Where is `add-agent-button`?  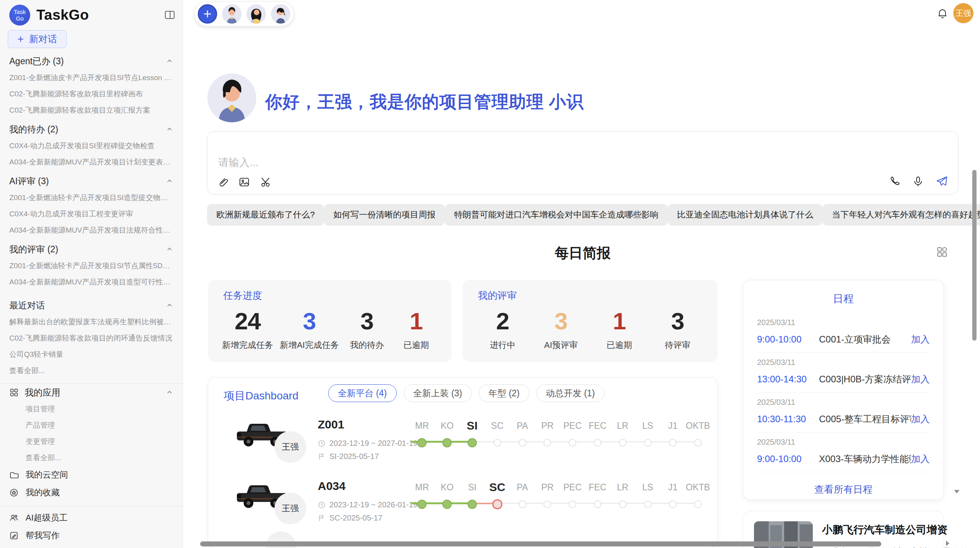
add-agent-button is located at coordinates (207, 14).